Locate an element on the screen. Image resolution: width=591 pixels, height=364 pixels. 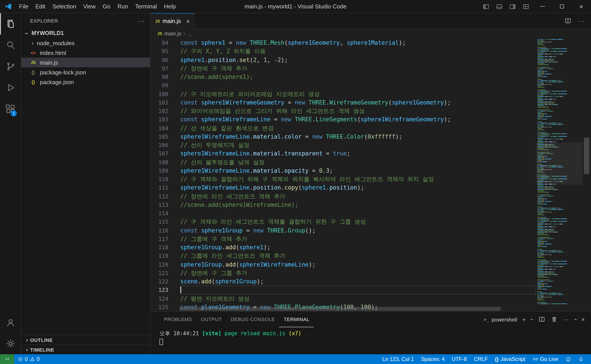
maximize-panel-button: › is located at coordinates (575, 320).